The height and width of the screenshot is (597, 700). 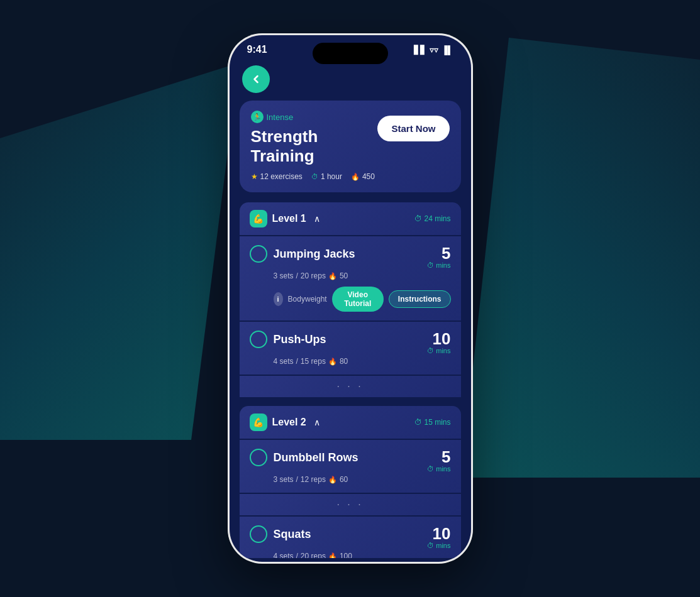 I want to click on exercise-left-push-ups: Push-Ups, so click(x=288, y=339).